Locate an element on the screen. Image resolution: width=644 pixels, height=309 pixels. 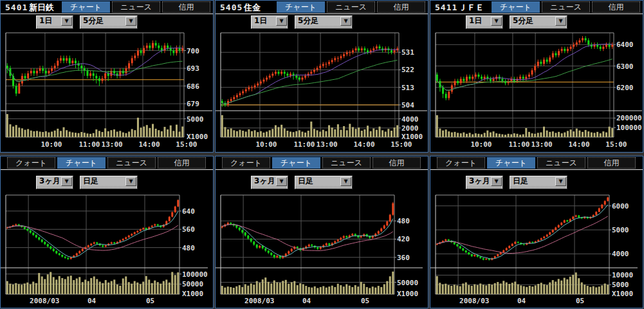
svg-text: 686 is located at coordinates (193, 86).